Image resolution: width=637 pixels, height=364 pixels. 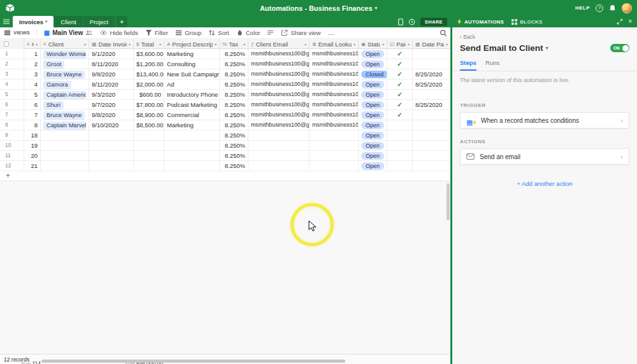 I want to click on cell-description: Podcast Marketing, so click(x=192, y=105).